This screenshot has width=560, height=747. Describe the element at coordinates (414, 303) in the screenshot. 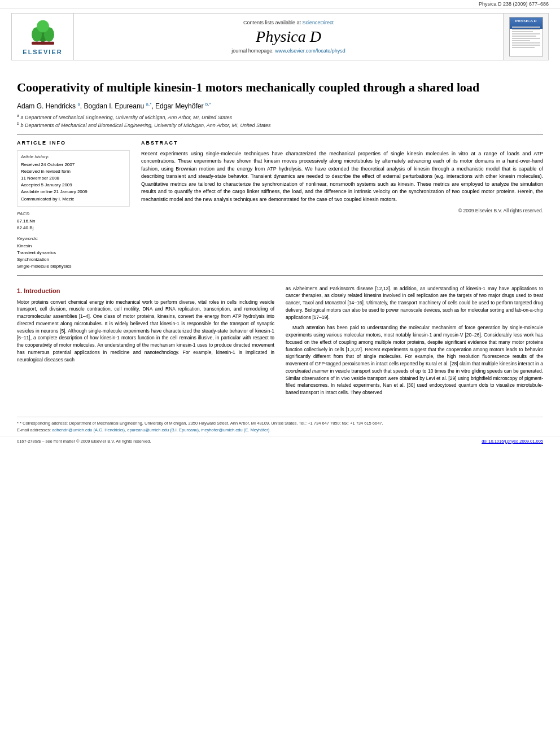

I see `right-paragraph-1: as Alzheimer's and Parkinson's disease […` at that location.